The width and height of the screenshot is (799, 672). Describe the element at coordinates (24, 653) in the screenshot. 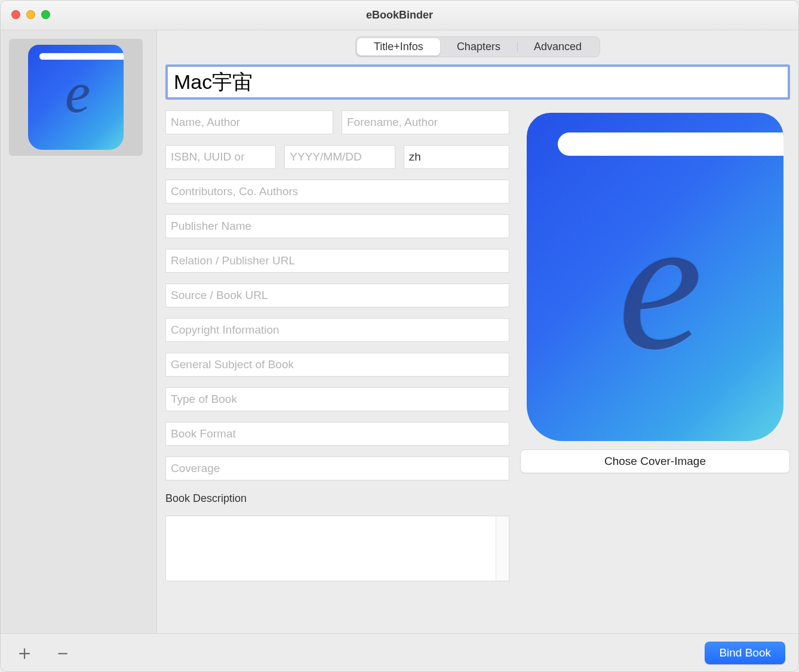

I see `plus-icon: ＋` at that location.